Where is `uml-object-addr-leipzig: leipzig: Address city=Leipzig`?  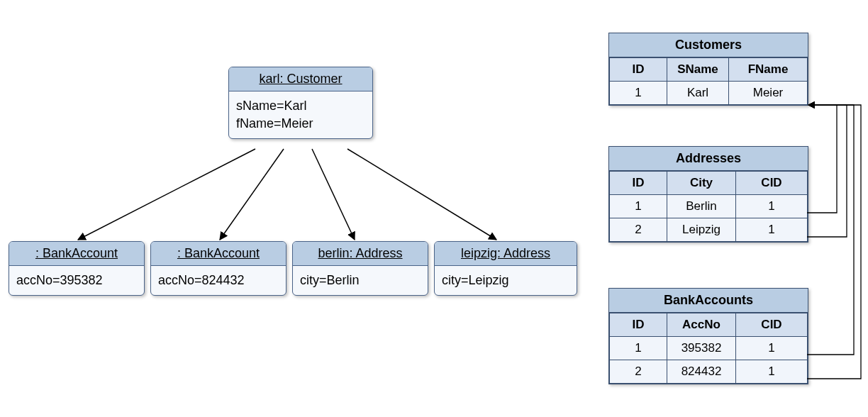
uml-object-addr-leipzig: leipzig: Address city=Leipzig is located at coordinates (506, 268).